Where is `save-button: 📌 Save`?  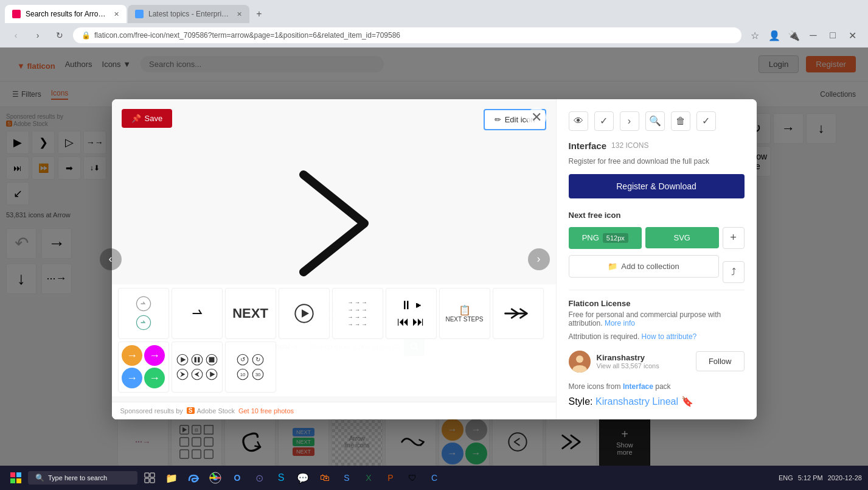 save-button: 📌 Save is located at coordinates (147, 118).